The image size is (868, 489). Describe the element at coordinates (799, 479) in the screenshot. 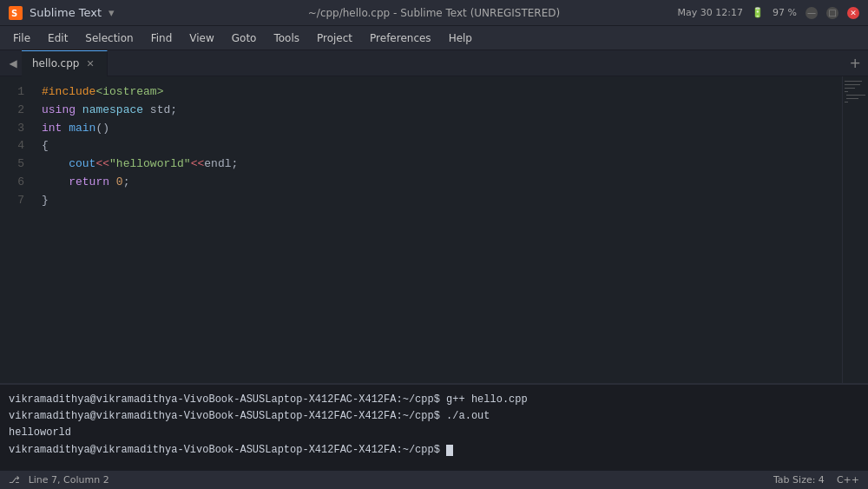

I see `tab-size: Tab Size: 4` at that location.